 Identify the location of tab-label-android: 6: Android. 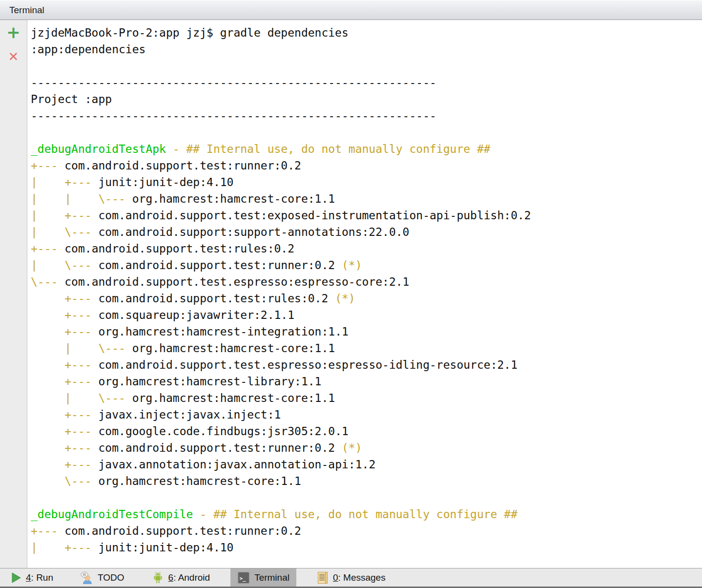
(189, 578).